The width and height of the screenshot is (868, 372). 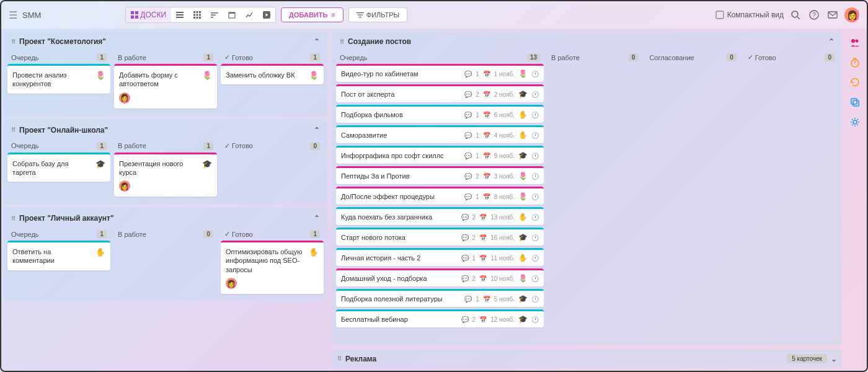 What do you see at coordinates (465, 238) in the screenshot?
I see `comment-icon: 💬` at bounding box center [465, 238].